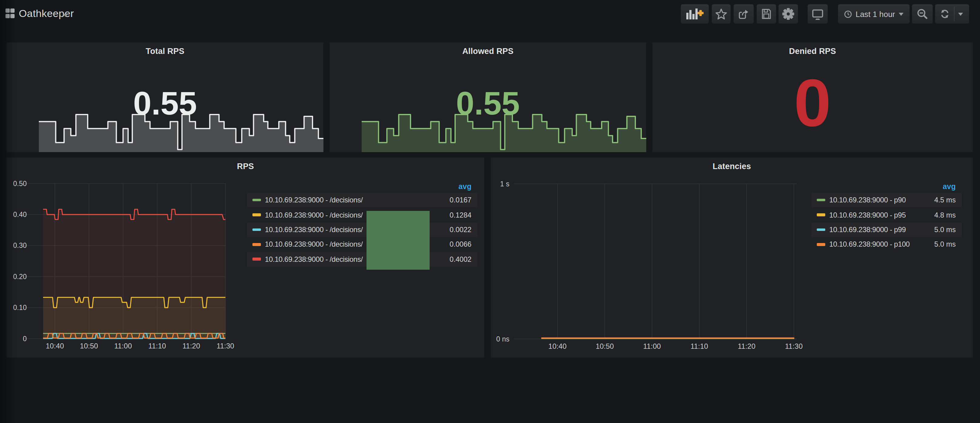 The width and height of the screenshot is (980, 423). I want to click on legend-row: 10.10.69.238:9000 - p954.8 ms, so click(886, 215).